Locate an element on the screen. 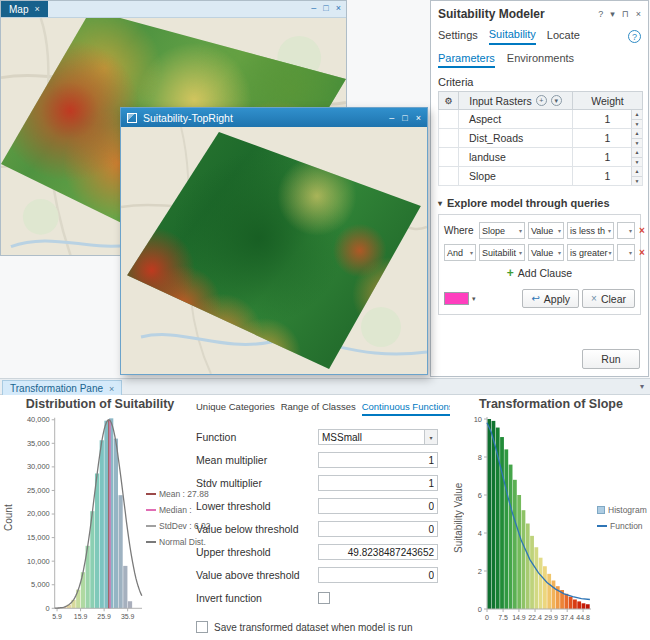 The image size is (650, 640). menu-caret-icon: ▾ is located at coordinates (612, 14).